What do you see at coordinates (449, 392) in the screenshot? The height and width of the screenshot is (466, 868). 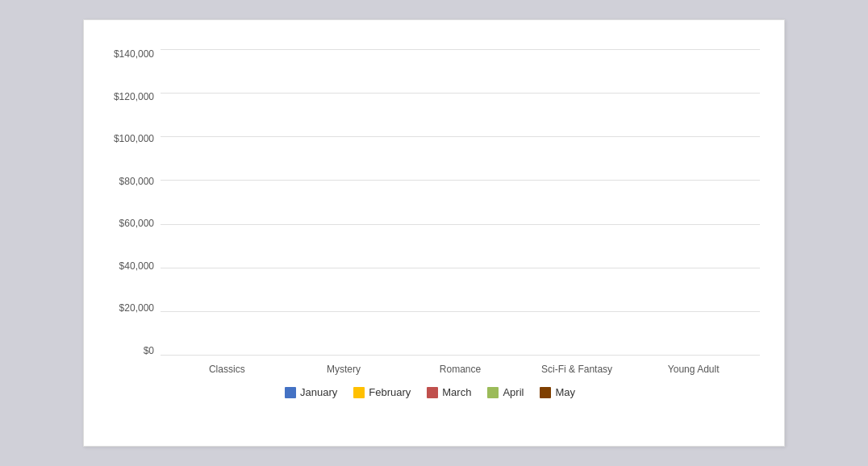 I see `legend-item: March` at bounding box center [449, 392].